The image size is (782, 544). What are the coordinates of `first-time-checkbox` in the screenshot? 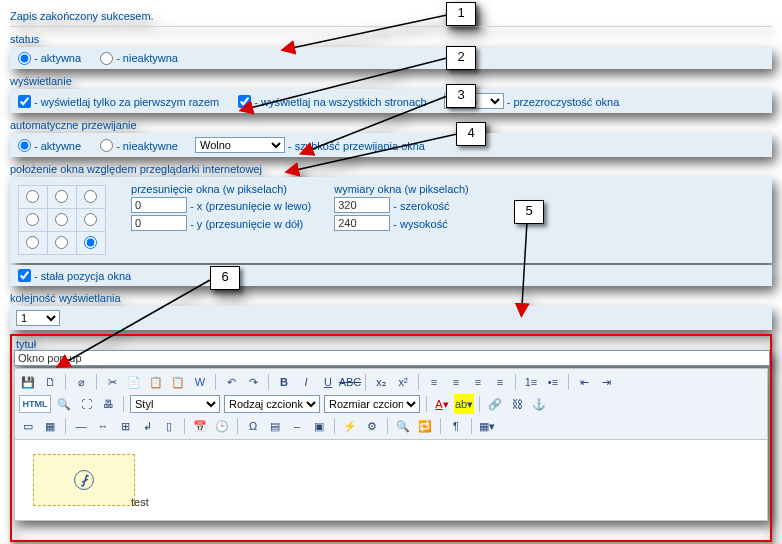 It's located at (24, 102).